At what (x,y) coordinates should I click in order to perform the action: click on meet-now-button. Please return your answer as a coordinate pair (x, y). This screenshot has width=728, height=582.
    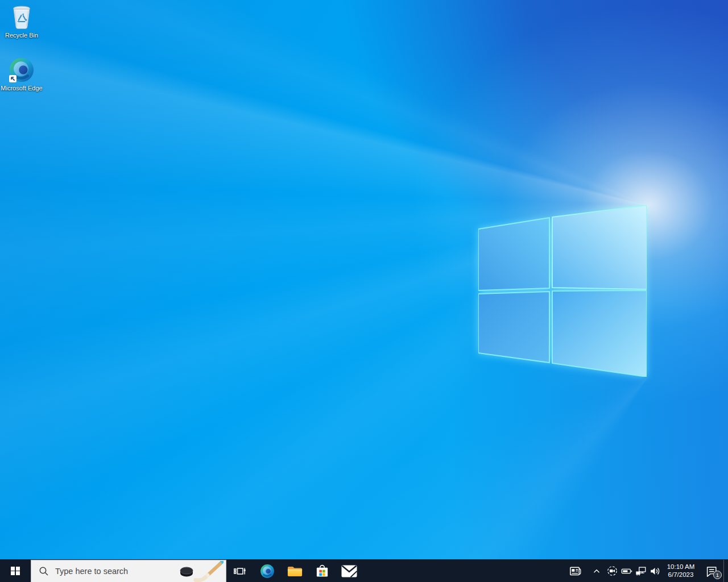
    Looking at the image, I should click on (612, 571).